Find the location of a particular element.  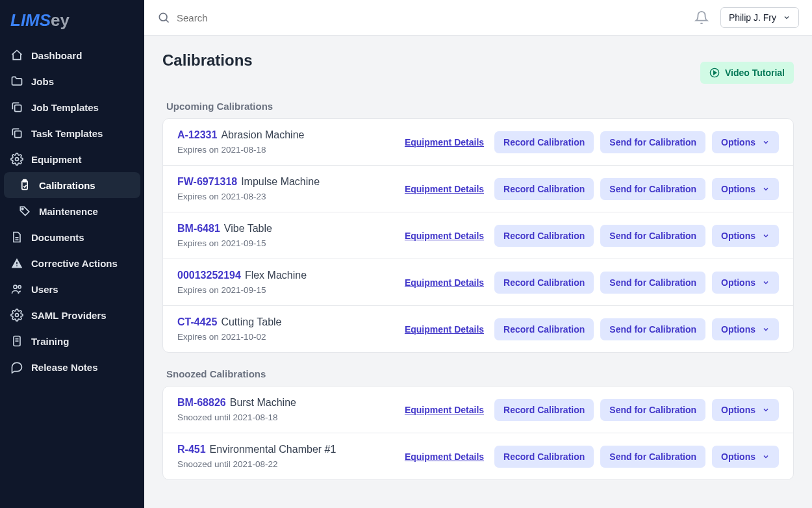

search is located at coordinates (426, 18).